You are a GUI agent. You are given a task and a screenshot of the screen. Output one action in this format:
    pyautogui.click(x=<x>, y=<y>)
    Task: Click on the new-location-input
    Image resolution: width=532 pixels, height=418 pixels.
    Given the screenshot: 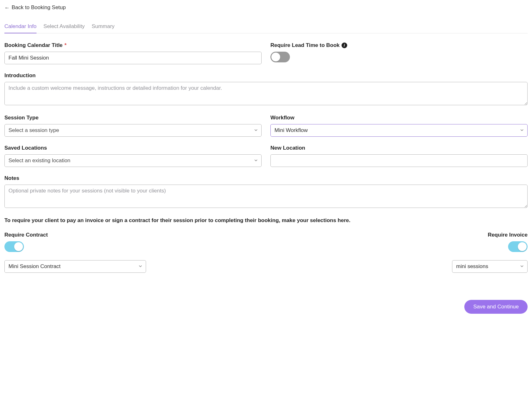 What is the action you would take?
    pyautogui.click(x=399, y=161)
    